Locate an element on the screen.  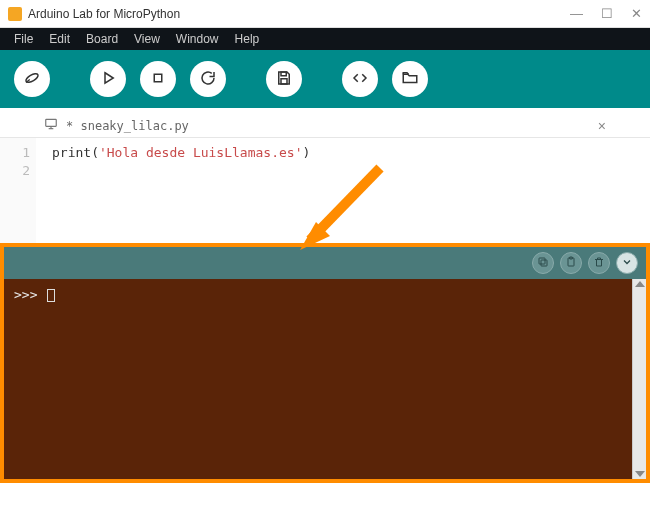
footer is located at coordinates (325, 492).